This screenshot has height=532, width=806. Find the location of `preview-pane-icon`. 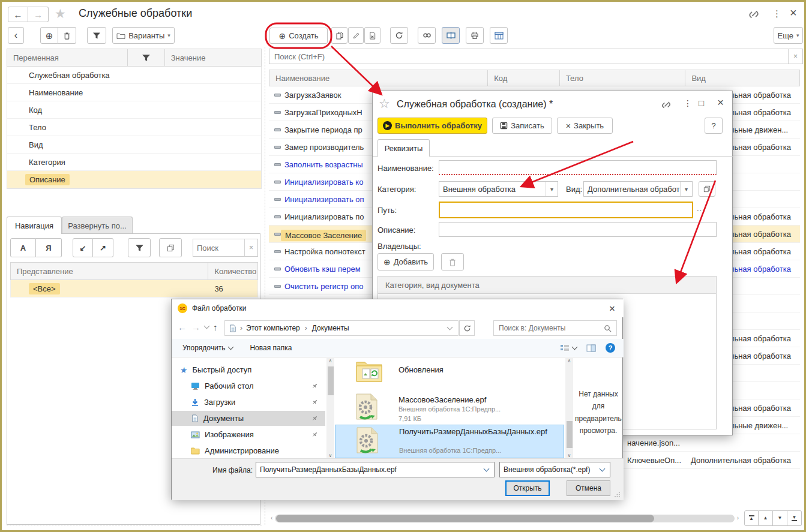

preview-pane-icon is located at coordinates (591, 348).